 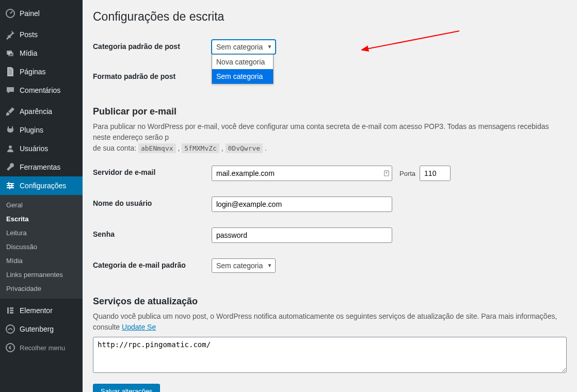 What do you see at coordinates (41, 13) in the screenshot?
I see `sidebar-item-painel: Painel` at bounding box center [41, 13].